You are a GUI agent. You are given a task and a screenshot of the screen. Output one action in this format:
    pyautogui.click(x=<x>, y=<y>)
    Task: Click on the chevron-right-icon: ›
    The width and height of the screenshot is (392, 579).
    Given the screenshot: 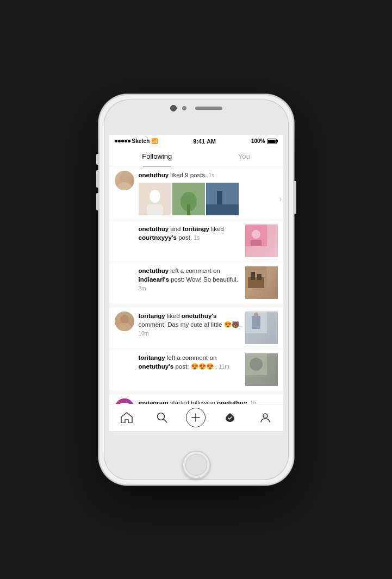 What is the action you would take?
    pyautogui.click(x=281, y=199)
    